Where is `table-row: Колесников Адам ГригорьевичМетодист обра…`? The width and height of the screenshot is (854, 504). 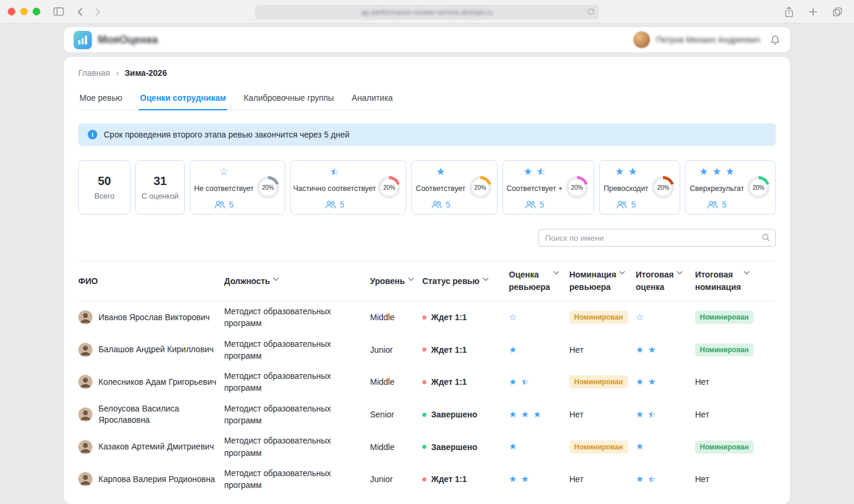 table-row: Колесников Адам ГригорьевичМетодист обра… is located at coordinates (427, 382).